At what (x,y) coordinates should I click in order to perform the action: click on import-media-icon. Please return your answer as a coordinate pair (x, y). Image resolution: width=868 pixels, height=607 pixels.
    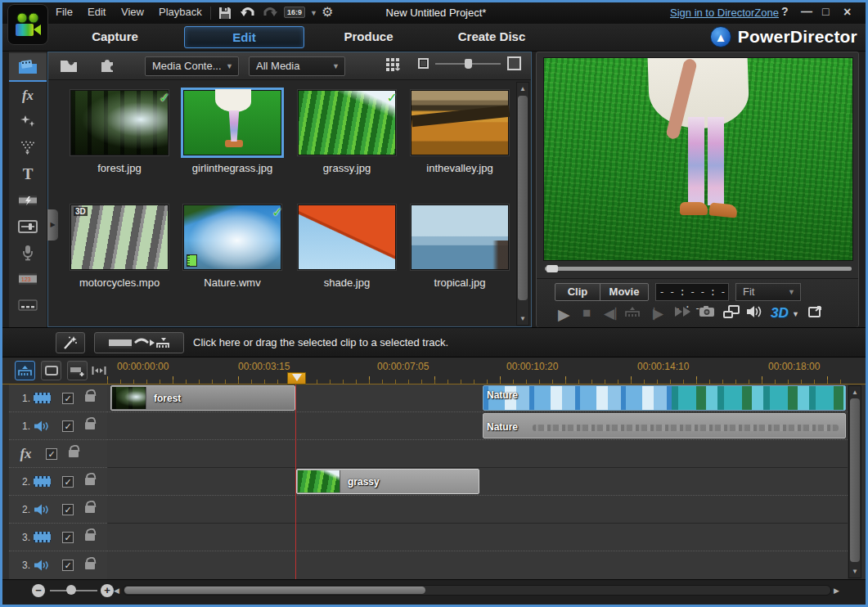
    Looking at the image, I should click on (69, 67).